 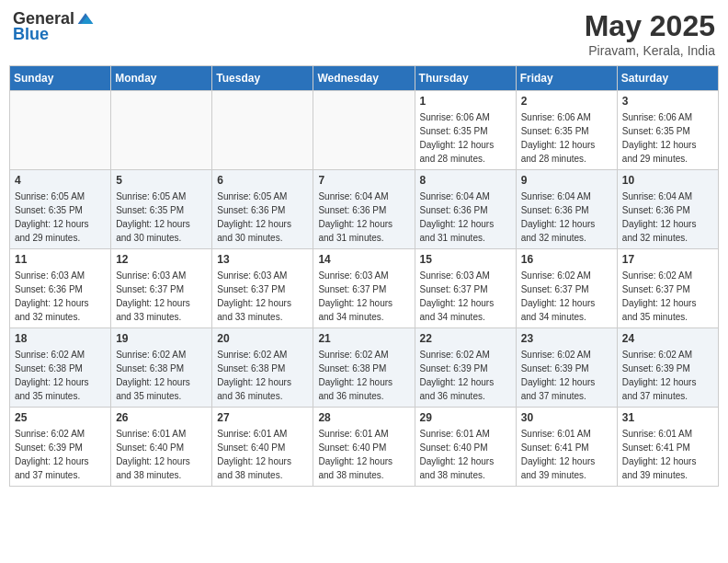 I want to click on calendar-week-row: 4 Sunrise: 6:05 AM Sunset: 6:35 PM Dayli…, so click(x=364, y=210).